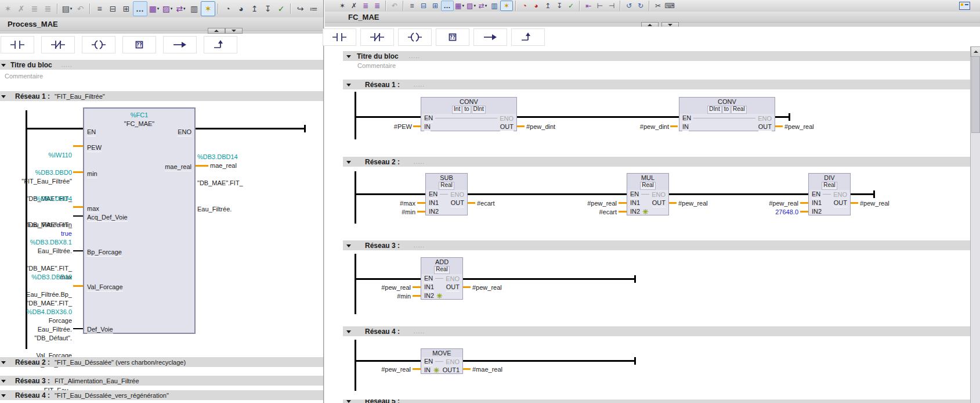 The image size is (980, 403). I want to click on compile-icon: ✓, so click(571, 6).